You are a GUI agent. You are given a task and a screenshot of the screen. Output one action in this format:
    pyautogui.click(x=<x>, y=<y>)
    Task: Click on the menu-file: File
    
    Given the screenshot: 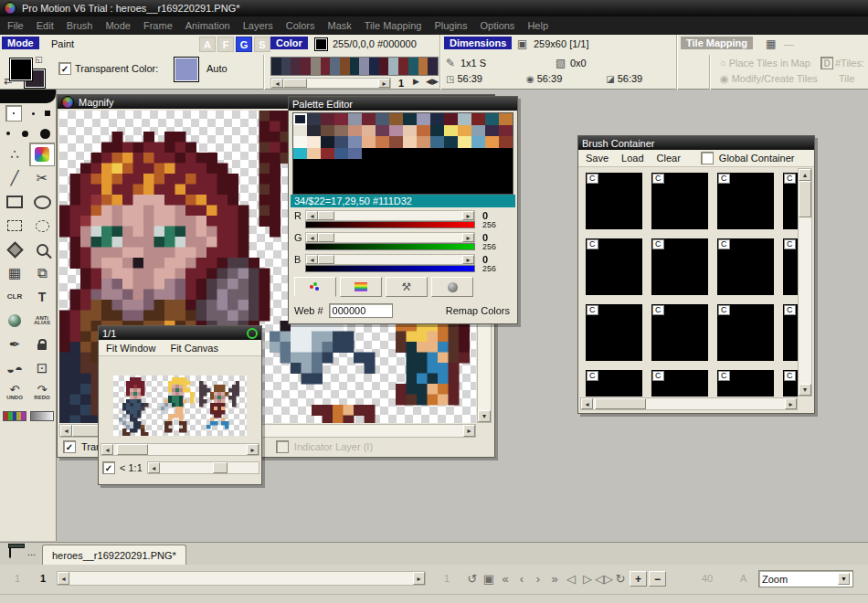 What is the action you would take?
    pyautogui.click(x=16, y=26)
    